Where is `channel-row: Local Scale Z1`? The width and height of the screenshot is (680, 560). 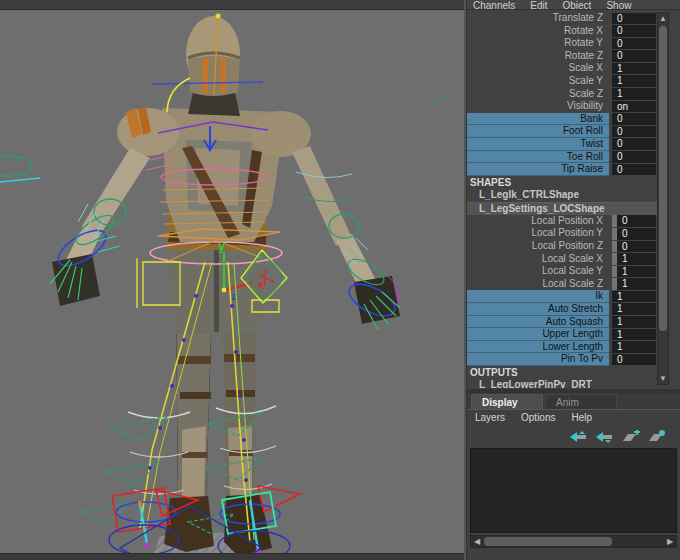
channel-row: Local Scale Z1 is located at coordinates (562, 284).